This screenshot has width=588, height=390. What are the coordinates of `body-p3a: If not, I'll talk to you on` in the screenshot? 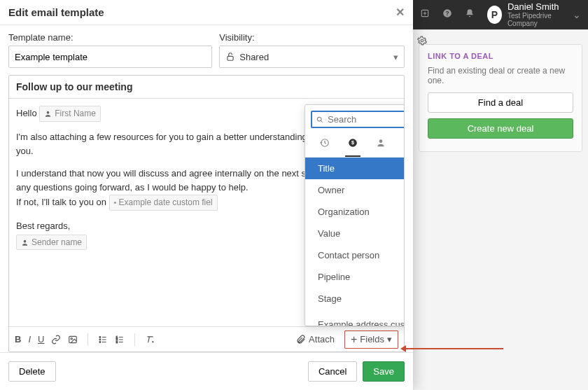 It's located at (62, 202).